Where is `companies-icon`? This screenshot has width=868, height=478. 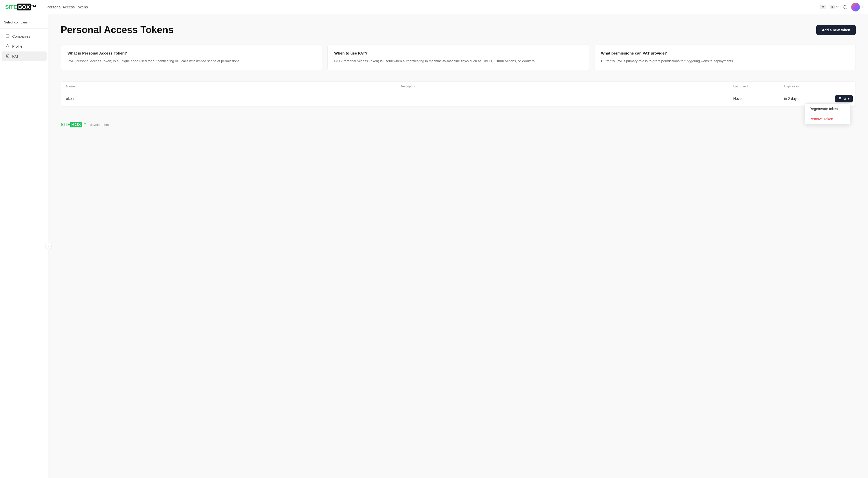 companies-icon is located at coordinates (8, 36).